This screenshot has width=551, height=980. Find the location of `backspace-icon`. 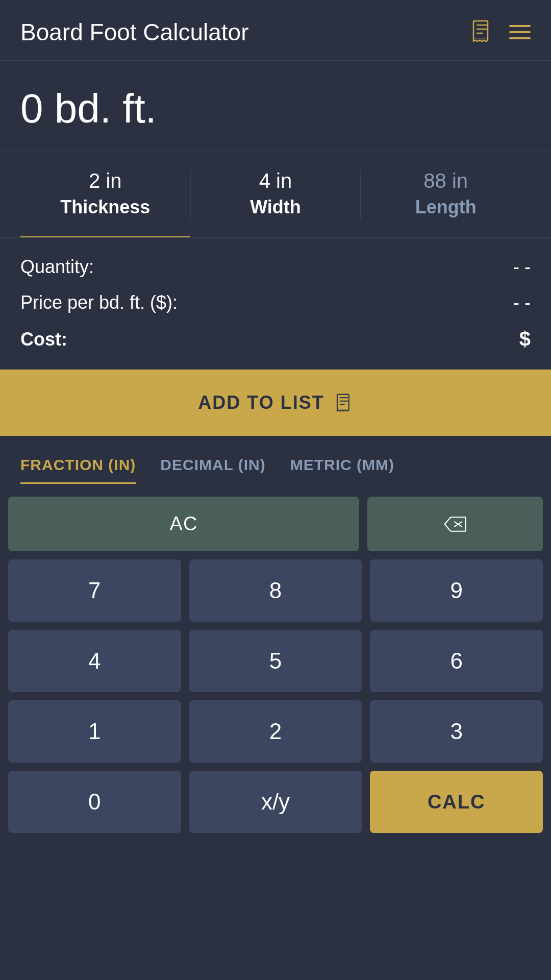

backspace-icon is located at coordinates (455, 524).